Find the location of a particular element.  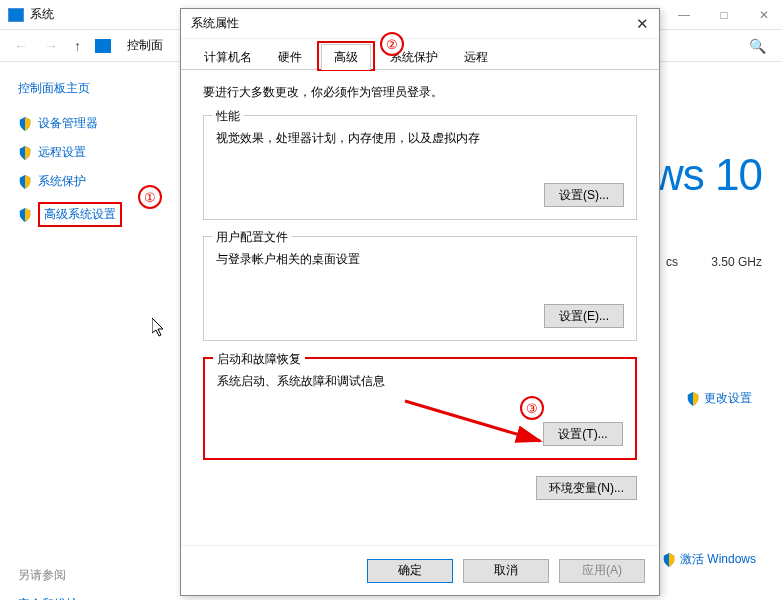

env-var-row: 环境变量(N)... is located at coordinates (420, 488).